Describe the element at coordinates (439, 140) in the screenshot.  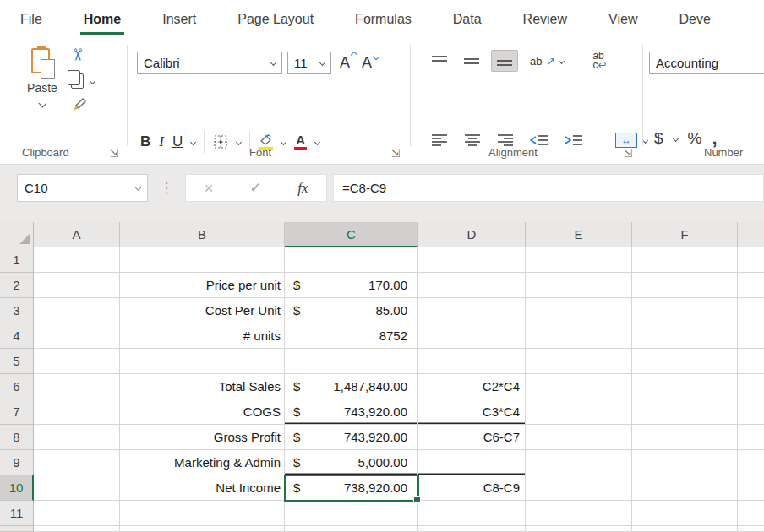
I see `align-left-button` at that location.